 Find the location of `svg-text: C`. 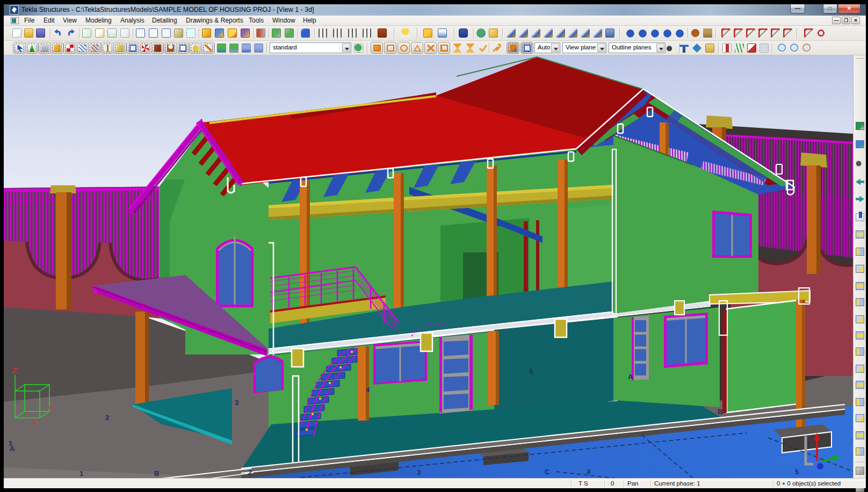

svg-text: C is located at coordinates (547, 472).